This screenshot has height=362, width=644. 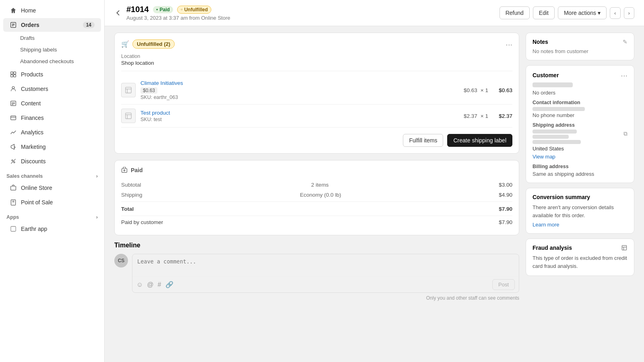 I want to click on address-line-2-blurred, so click(x=551, y=137).